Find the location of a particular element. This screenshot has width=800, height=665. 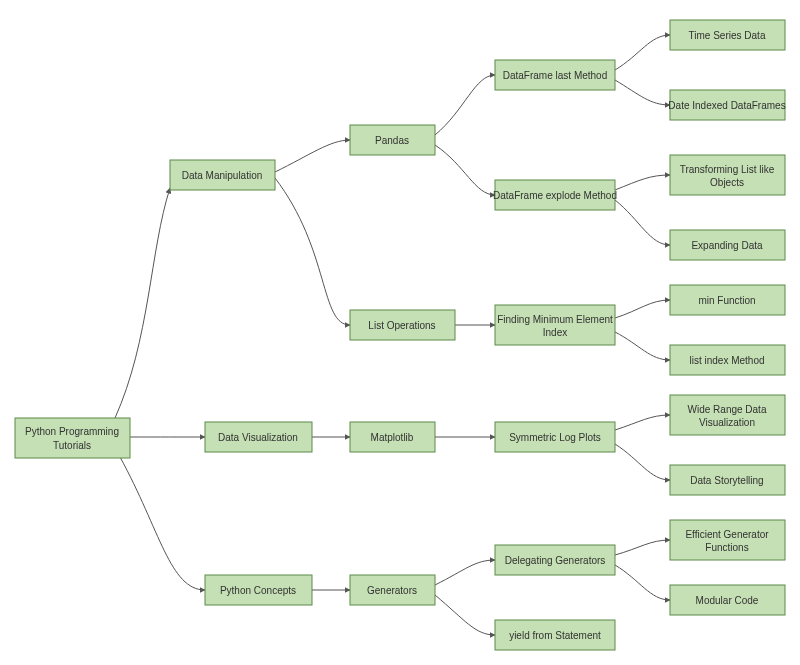

node-modular-code-label: Modular Code is located at coordinates (728, 600).